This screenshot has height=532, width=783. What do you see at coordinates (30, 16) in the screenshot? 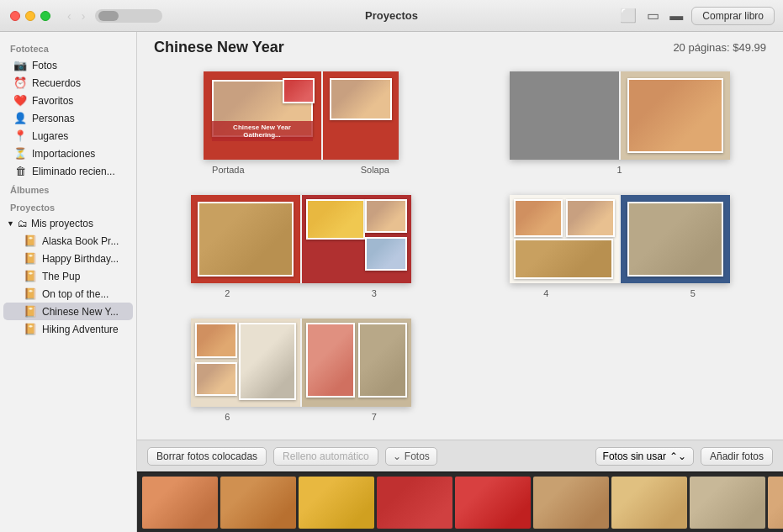
I see `traffic-lights` at bounding box center [30, 16].